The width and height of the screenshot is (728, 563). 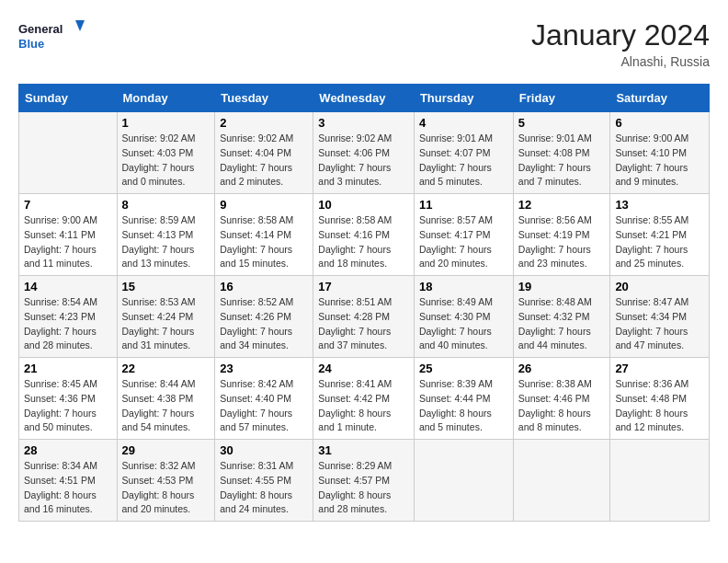 What do you see at coordinates (264, 160) in the screenshot?
I see `day-info: Sunrise: 9:02 AMSunset: 4:04 PMDaylight:…` at bounding box center [264, 160].